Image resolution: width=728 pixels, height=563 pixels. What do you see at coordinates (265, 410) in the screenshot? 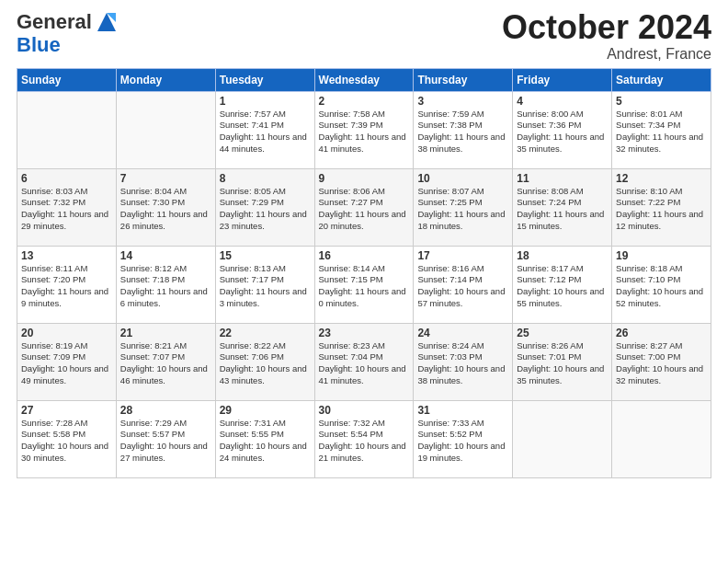
I see `day-number: 29` at bounding box center [265, 410].